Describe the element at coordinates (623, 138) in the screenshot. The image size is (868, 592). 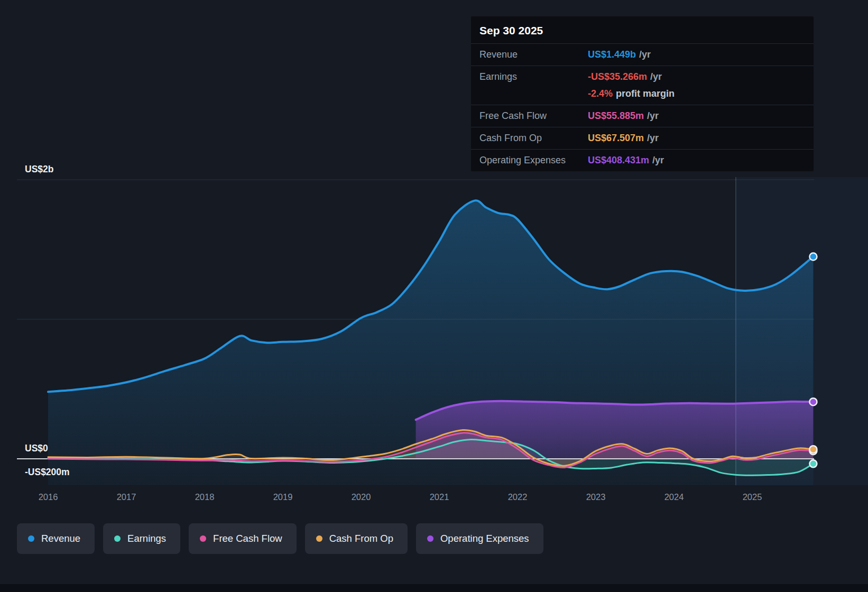
I see `tooltip-value: US$67.507m/yr` at that location.